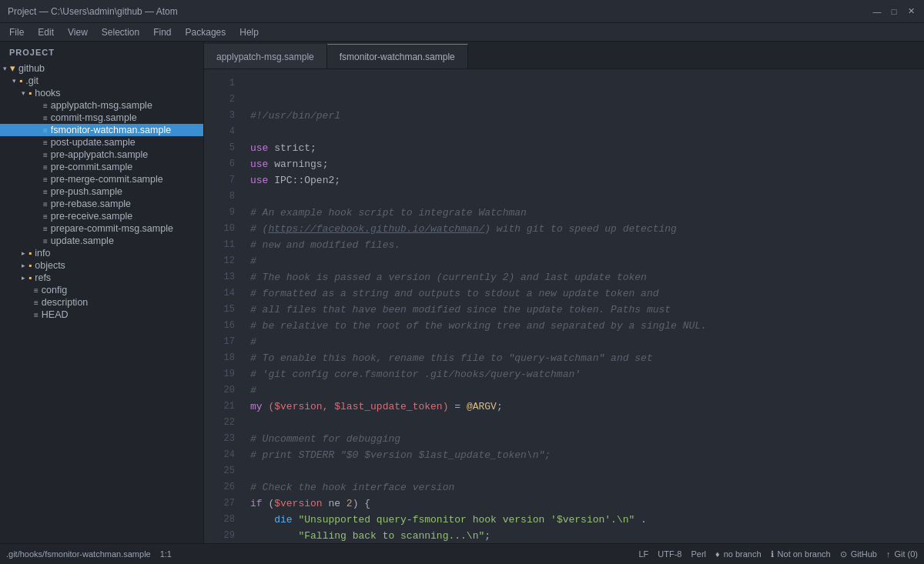 Image resolution: width=924 pixels, height=564 pixels. I want to click on menu-find: Find, so click(162, 32).